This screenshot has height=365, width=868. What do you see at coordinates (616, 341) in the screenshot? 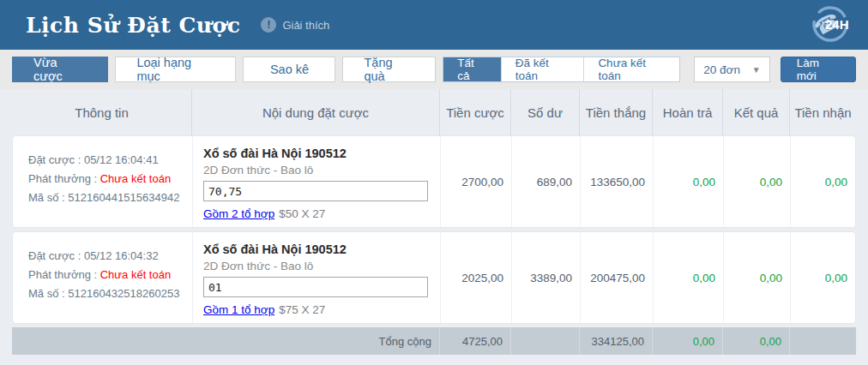
I see `total-win-amount: 334125,00` at bounding box center [616, 341].